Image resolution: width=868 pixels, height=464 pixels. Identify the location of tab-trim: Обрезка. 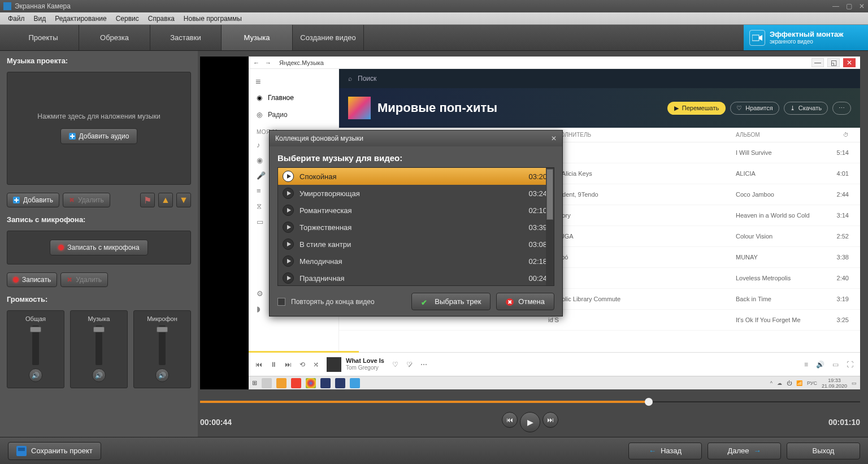
(115, 37).